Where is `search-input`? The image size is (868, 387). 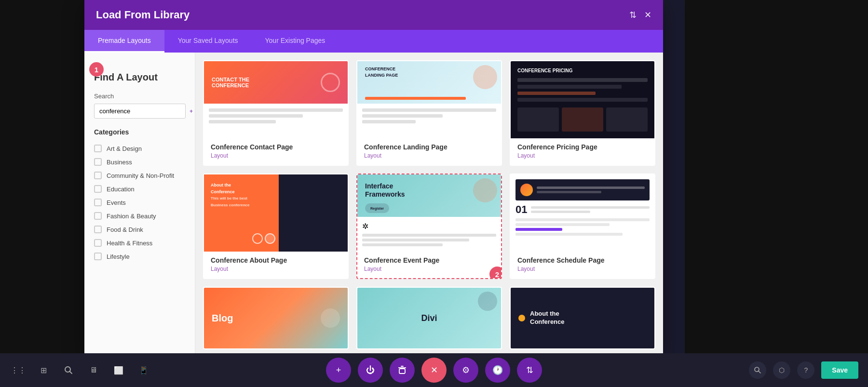
search-input is located at coordinates (140, 111).